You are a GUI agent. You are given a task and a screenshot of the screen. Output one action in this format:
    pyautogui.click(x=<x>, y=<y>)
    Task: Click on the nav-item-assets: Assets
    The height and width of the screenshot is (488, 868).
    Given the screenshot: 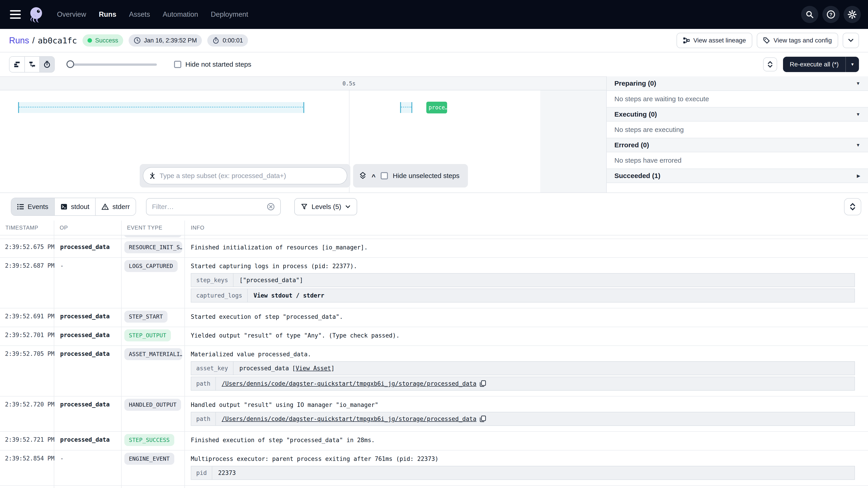 What is the action you would take?
    pyautogui.click(x=140, y=14)
    